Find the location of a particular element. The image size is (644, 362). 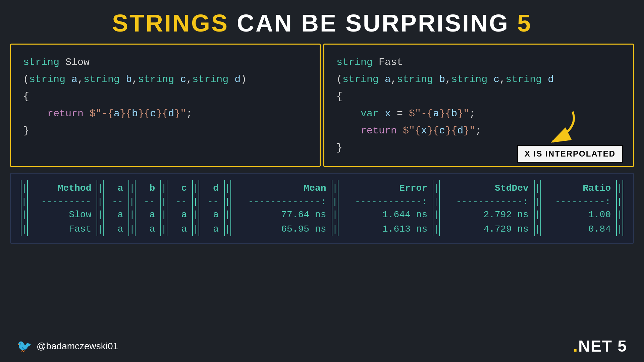

cell-ratio: 1.00 is located at coordinates (579, 215).